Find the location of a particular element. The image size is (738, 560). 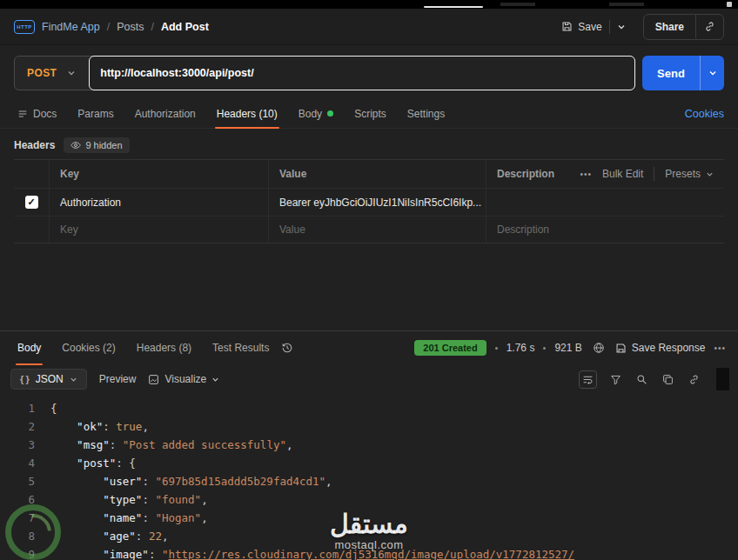

search-button is located at coordinates (642, 379).